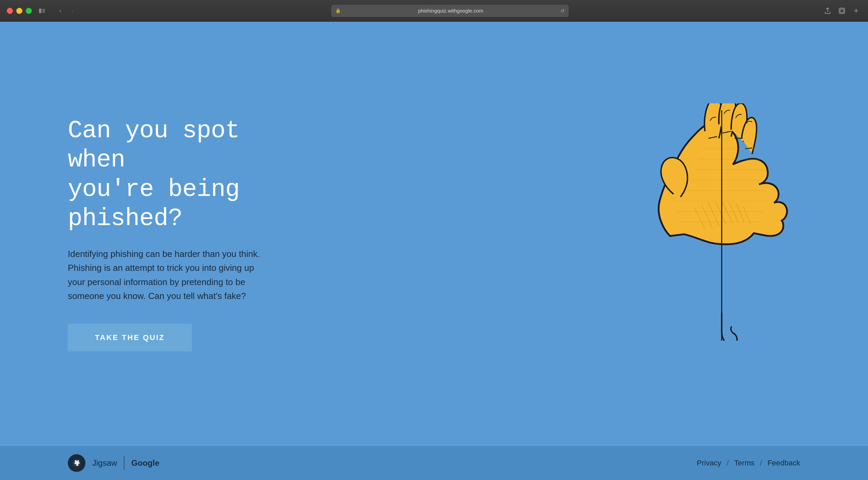 Image resolution: width=868 pixels, height=480 pixels. I want to click on tabs-button, so click(842, 11).